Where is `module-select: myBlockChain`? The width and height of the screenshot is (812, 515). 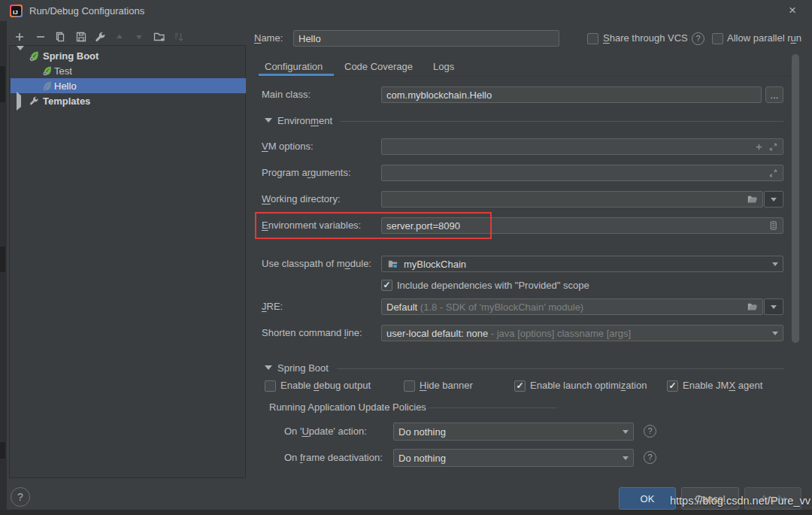 module-select: myBlockChain is located at coordinates (582, 264).